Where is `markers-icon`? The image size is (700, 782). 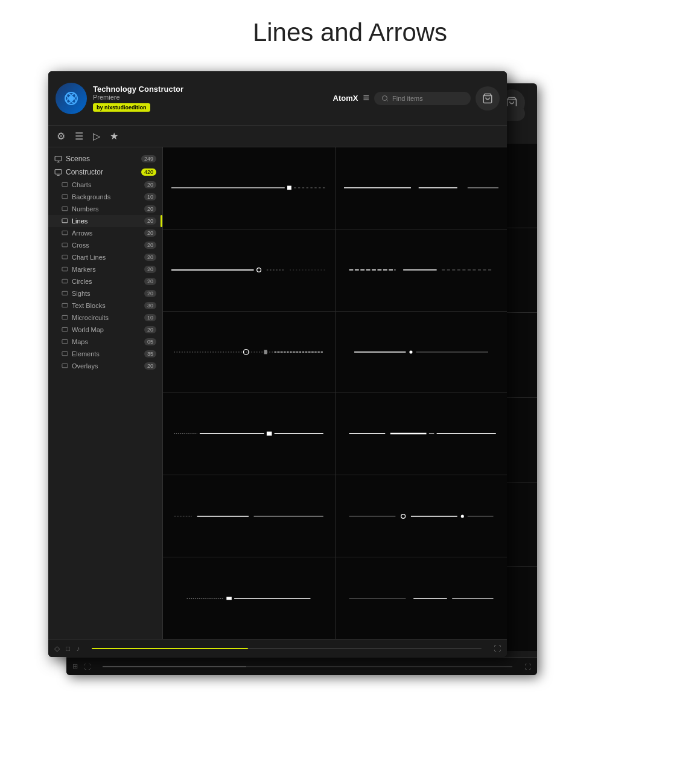 markers-icon is located at coordinates (65, 269).